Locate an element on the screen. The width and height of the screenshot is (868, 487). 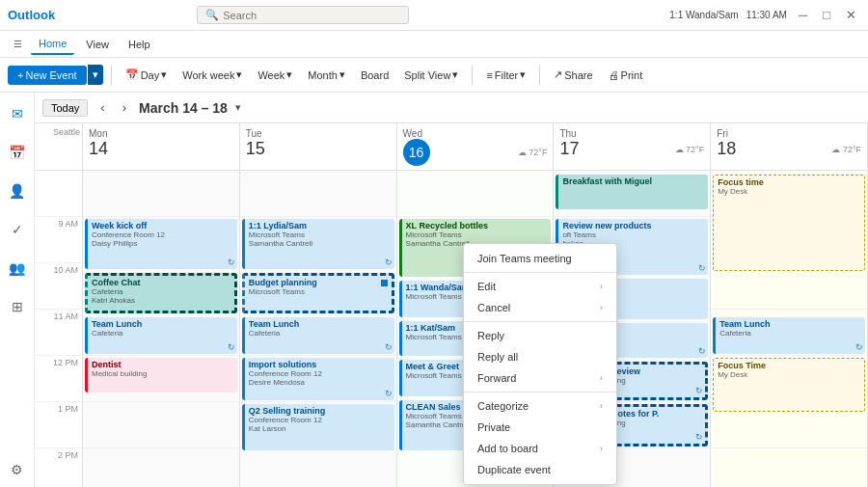
calendar-header-bar: Today ‹ › March 14 – 18 ▾ is located at coordinates (451, 108).